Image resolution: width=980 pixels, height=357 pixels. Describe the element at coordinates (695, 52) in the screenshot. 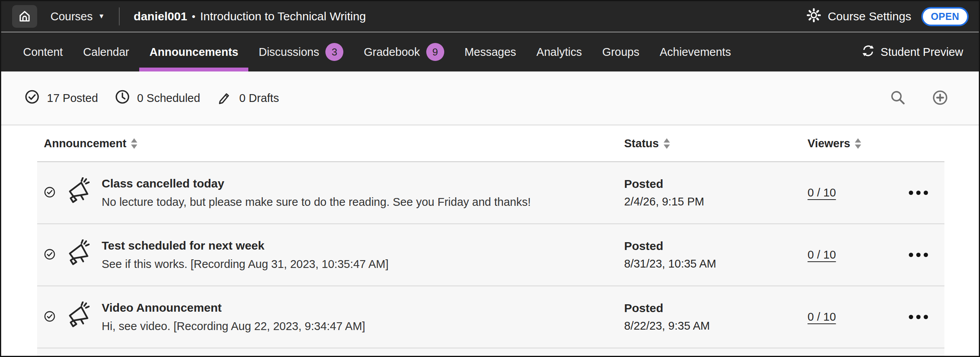

I see `tab-label: Achievements` at that location.